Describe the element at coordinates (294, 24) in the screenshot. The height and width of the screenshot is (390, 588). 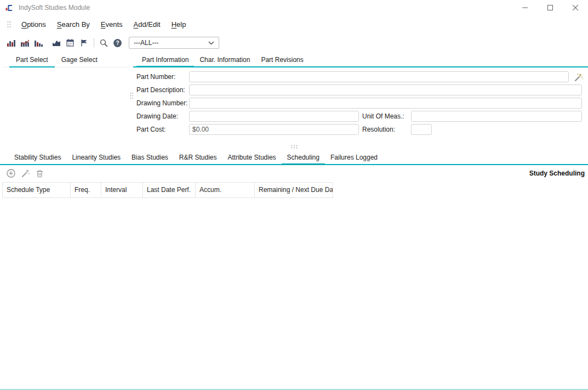
I see `menu-bar: Options Search By Events Add/Edit Help` at that location.